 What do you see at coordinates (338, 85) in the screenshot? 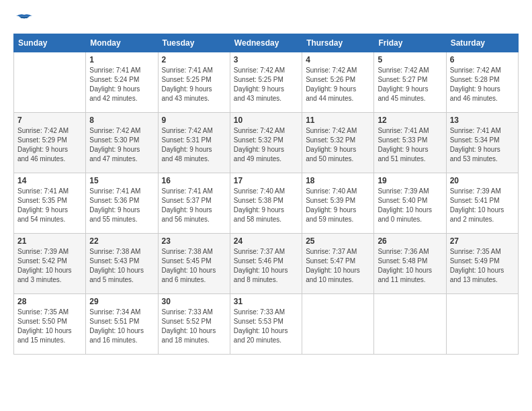
I see `day-info: Sunrise: 7:42 AMSunset: 5:26 PMDaylight:…` at bounding box center [338, 85].